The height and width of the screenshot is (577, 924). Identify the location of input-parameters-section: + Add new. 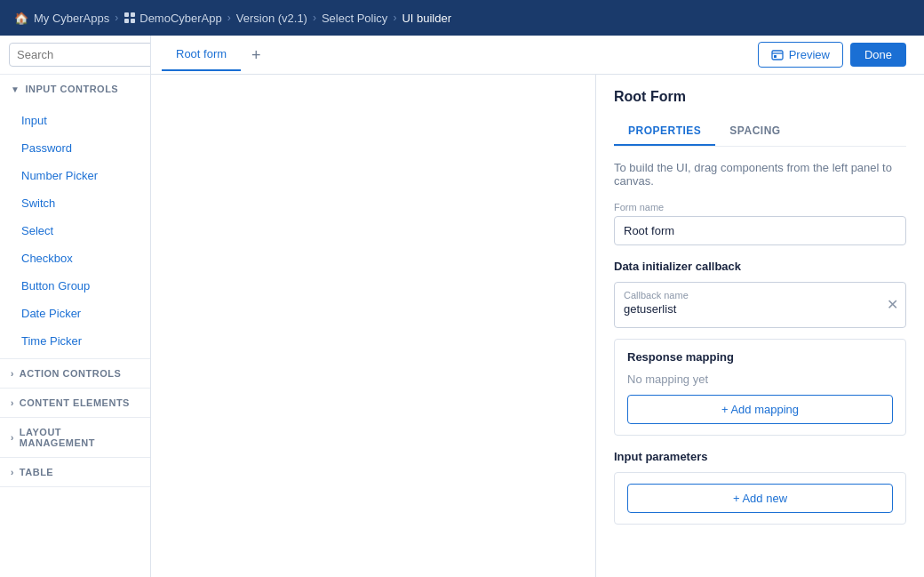
(761, 498).